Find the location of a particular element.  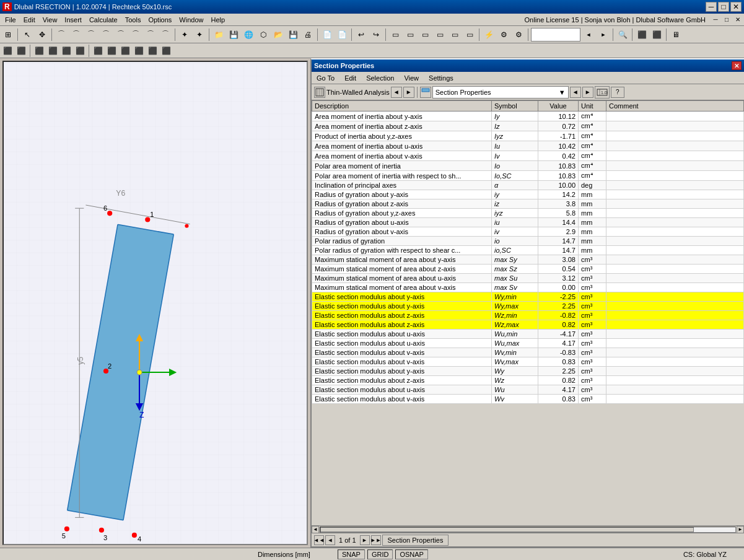

tb-calc2-icon: ⚙ is located at coordinates (504, 35).